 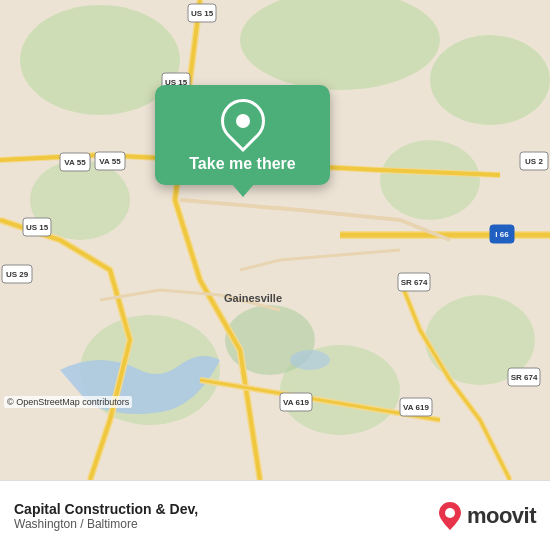 What do you see at coordinates (106, 524) in the screenshot?
I see `location-region: Washington / Baltimore` at bounding box center [106, 524].